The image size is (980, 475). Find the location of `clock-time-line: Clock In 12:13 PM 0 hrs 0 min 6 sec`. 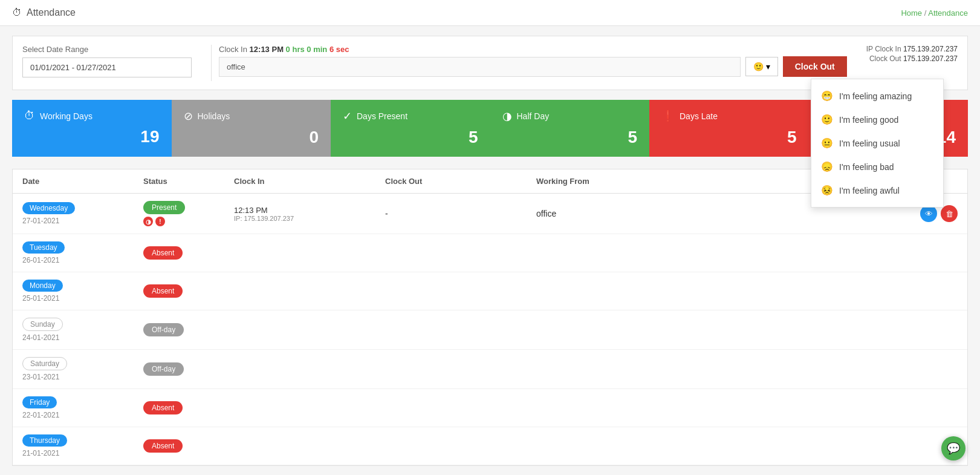

clock-time-line: Clock In 12:13 PM 0 hrs 0 min 6 sec is located at coordinates (533, 50).